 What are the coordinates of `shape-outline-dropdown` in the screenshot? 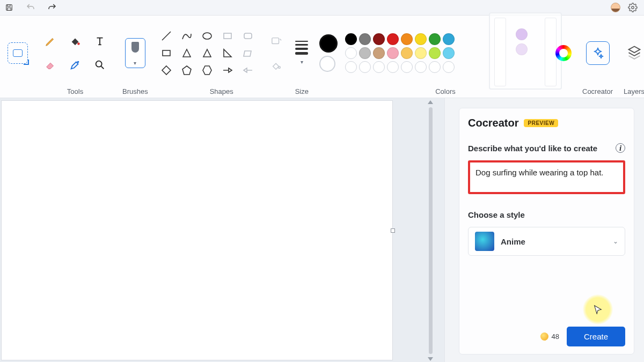 It's located at (276, 41).